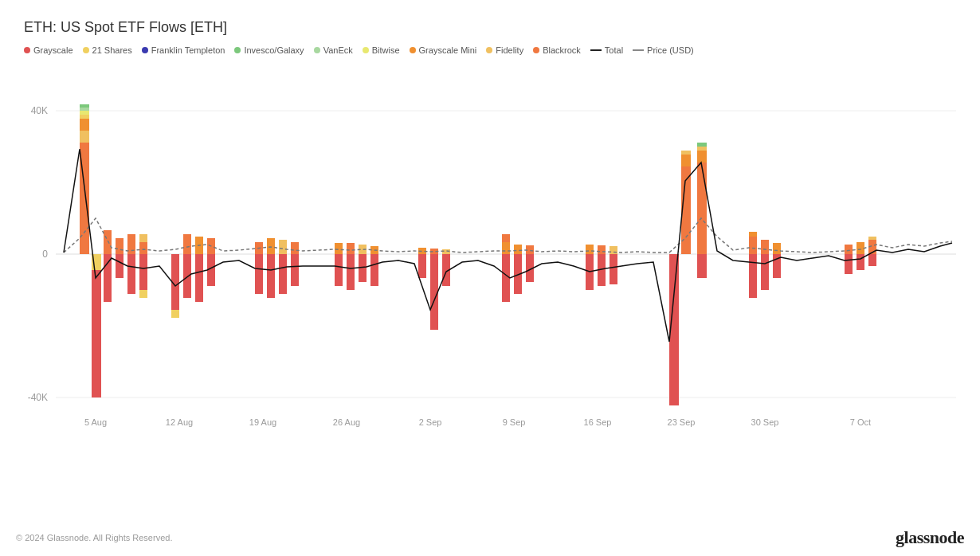 The height and width of the screenshot is (556, 980). Describe the element at coordinates (40, 111) in the screenshot. I see `svg-text: 40K` at that location.